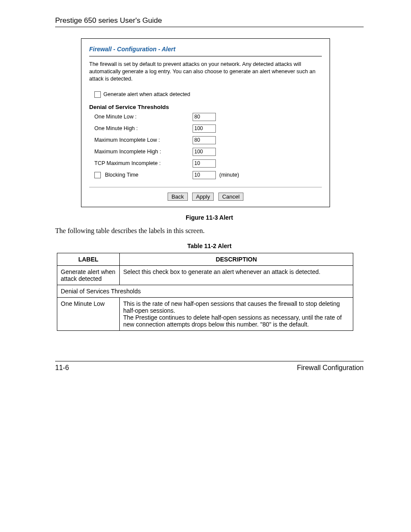  I want to click on max-incomplete-high-input, so click(204, 152).